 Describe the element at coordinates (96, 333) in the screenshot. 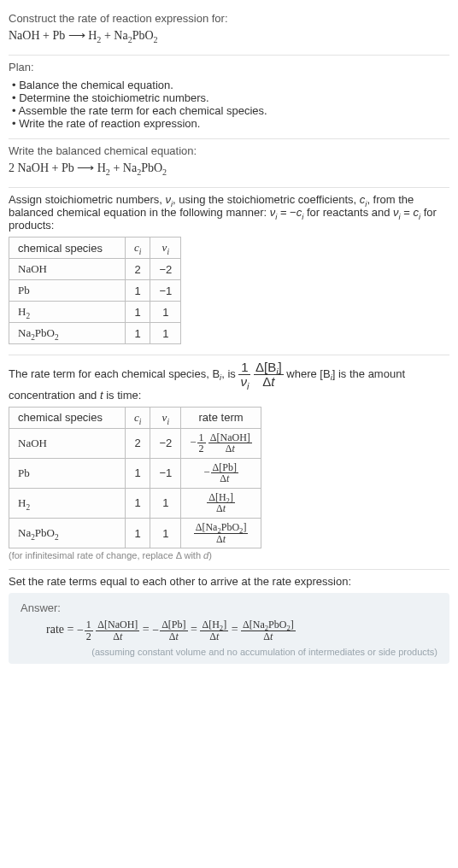

I see `table-row: Na2PbO2 1 1` at that location.